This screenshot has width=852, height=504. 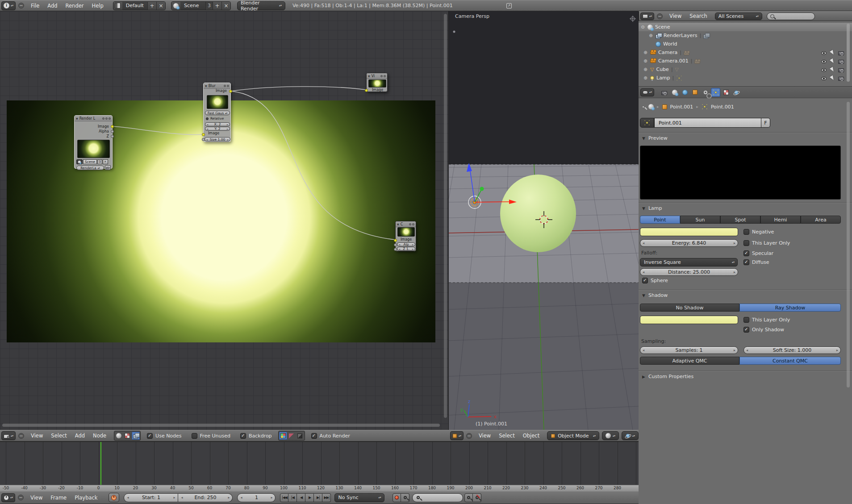 What do you see at coordinates (531, 436) in the screenshot?
I see `menu-object: Object` at bounding box center [531, 436].